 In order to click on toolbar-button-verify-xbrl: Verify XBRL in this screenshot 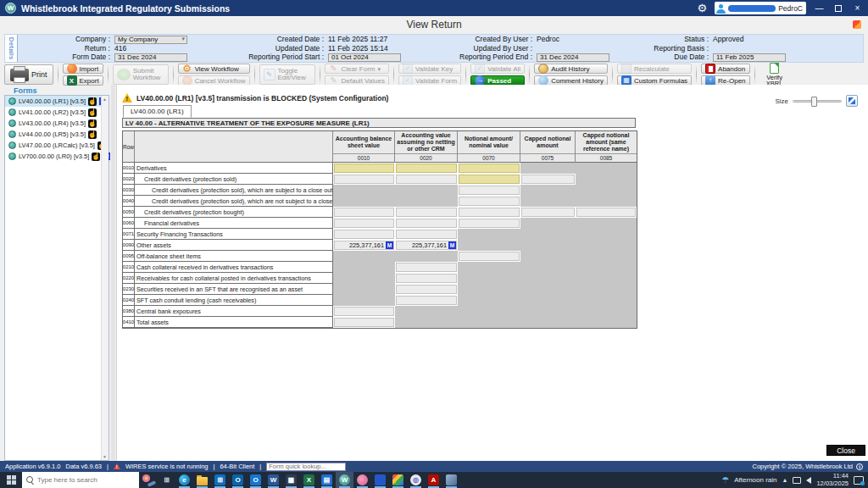, I will do `click(775, 75)`.